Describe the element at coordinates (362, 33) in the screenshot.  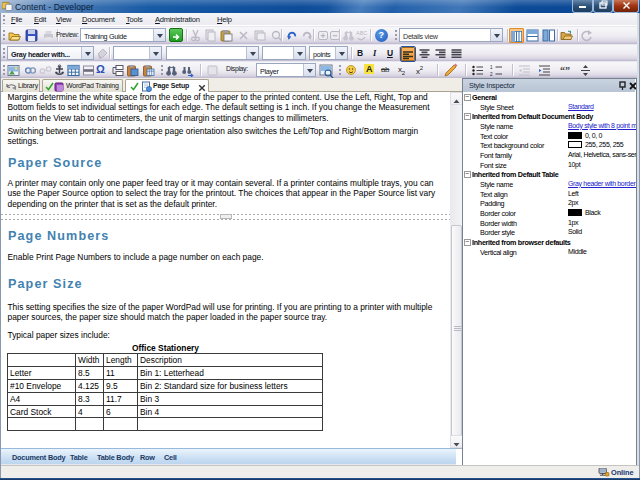
I see `svg-text: ABC` at that location.